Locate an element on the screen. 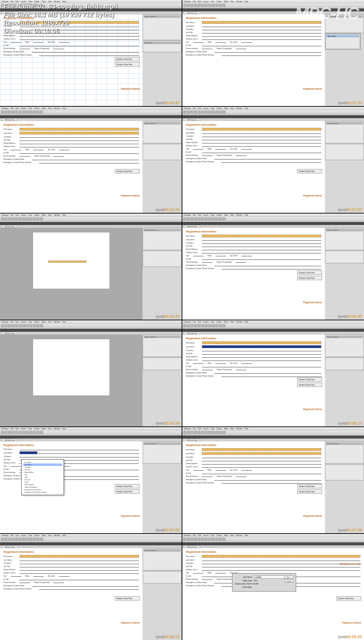 This screenshot has width=364, height=640. cancel-button: Cancel is located at coordinates (289, 581).